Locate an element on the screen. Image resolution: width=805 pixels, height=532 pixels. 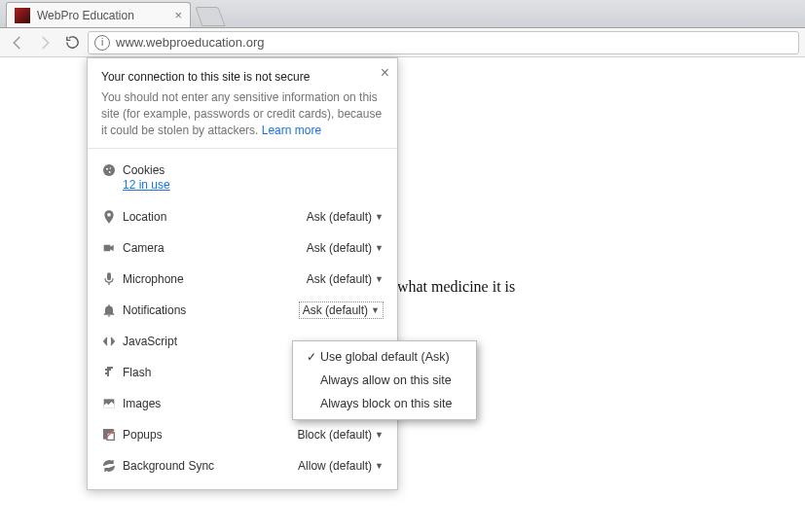
perm-value-notifications: Ask (default)▼ is located at coordinates (341, 310).